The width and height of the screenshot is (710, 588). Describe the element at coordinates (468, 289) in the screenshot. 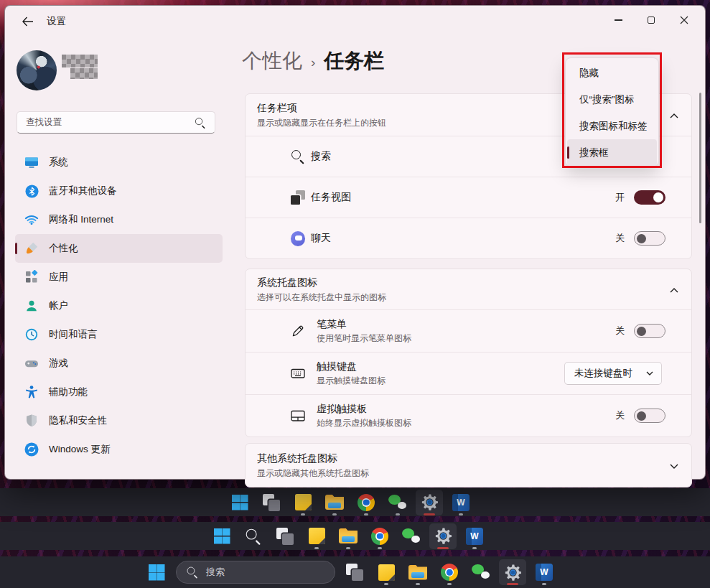

I see `system-tray-header: 系统托盘图标 选择可以在系统托盘中显示的图标` at that location.